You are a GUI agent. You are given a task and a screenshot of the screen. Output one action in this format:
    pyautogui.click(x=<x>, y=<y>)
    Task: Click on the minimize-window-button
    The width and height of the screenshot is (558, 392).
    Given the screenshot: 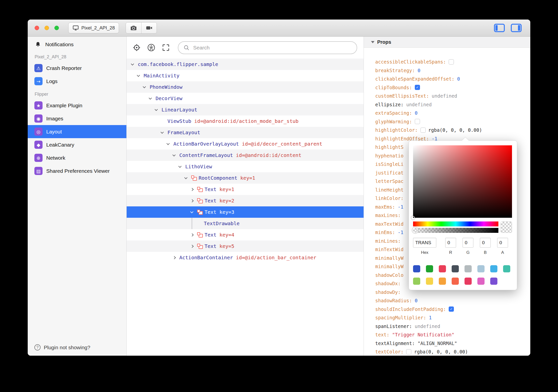 What is the action you would take?
    pyautogui.click(x=47, y=28)
    